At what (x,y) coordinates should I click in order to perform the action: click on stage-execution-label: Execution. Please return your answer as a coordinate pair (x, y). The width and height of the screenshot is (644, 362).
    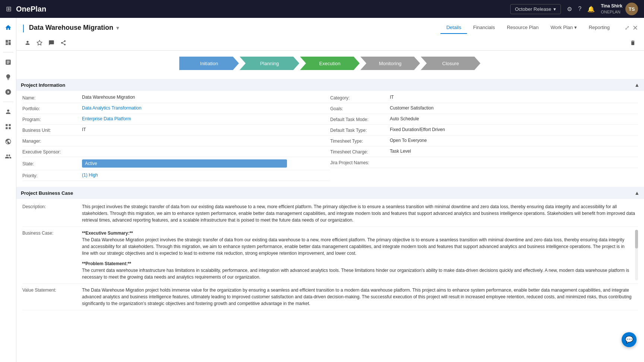
    Looking at the image, I should click on (329, 63).